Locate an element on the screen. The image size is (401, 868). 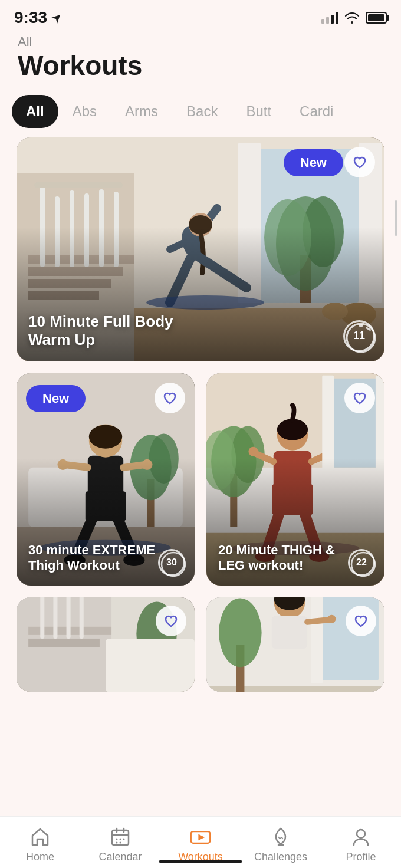
home-icon is located at coordinates (40, 837).